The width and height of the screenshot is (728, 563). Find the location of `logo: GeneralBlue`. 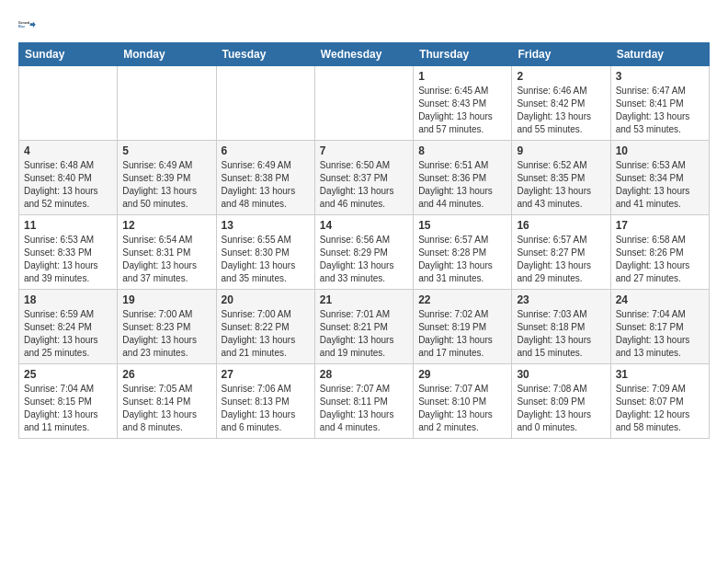

logo: GeneralBlue is located at coordinates (28, 25).